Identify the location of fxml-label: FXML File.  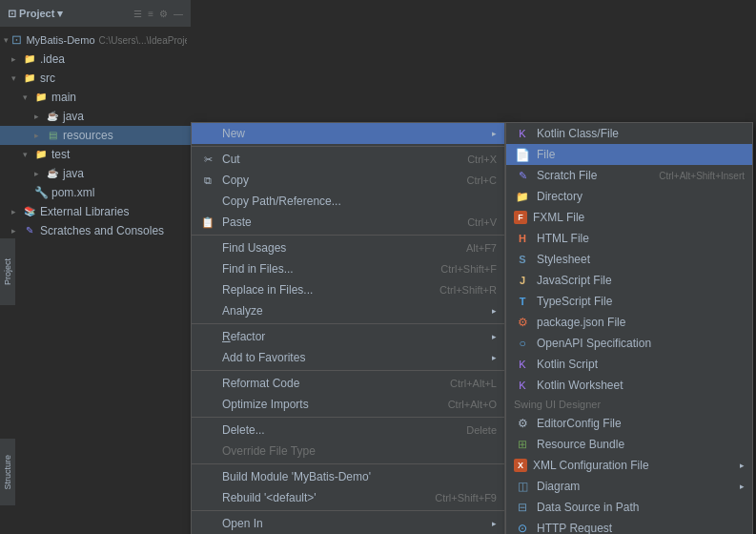
(639, 217).